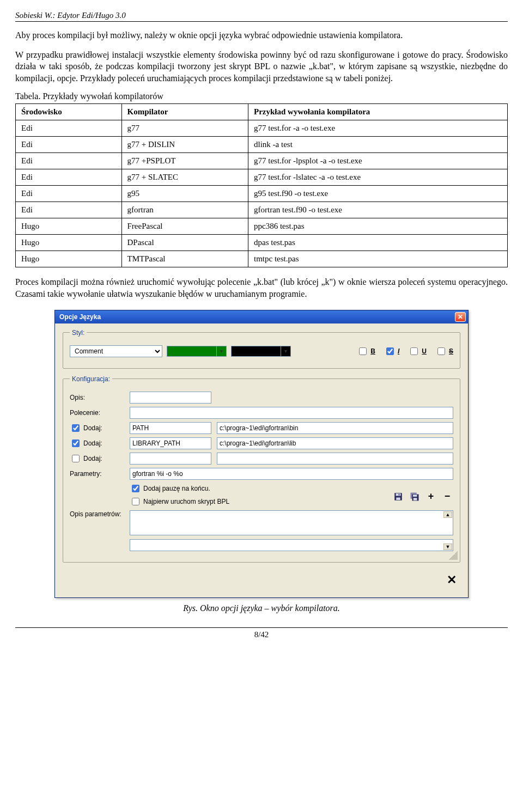 This screenshot has width=523, height=812. Describe the element at coordinates (460, 317) in the screenshot. I see `dialog-close-button: ✕` at that location.